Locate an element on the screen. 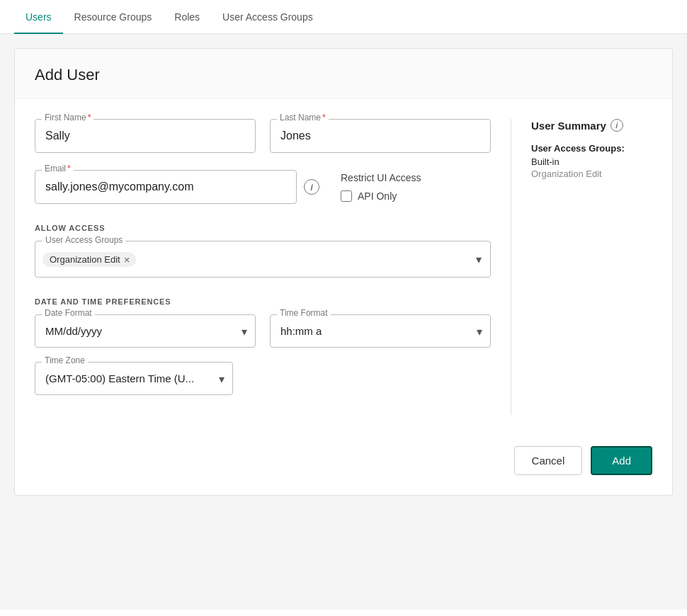 This screenshot has height=616, width=687. summary-access-groups-label: User Access Groups: is located at coordinates (592, 149).